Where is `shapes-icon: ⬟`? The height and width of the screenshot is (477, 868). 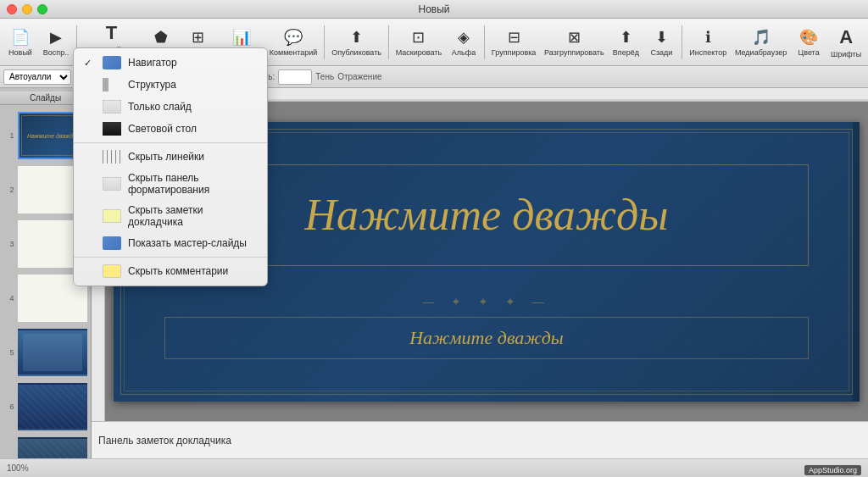 shapes-icon: ⬟ is located at coordinates (161, 37).